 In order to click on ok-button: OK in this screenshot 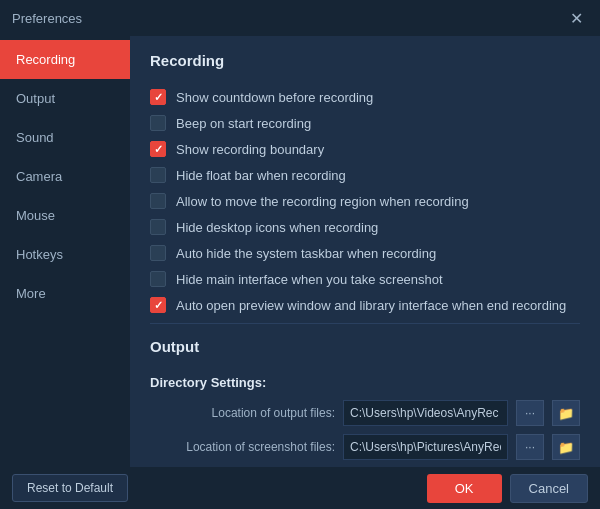, I will do `click(464, 488)`.